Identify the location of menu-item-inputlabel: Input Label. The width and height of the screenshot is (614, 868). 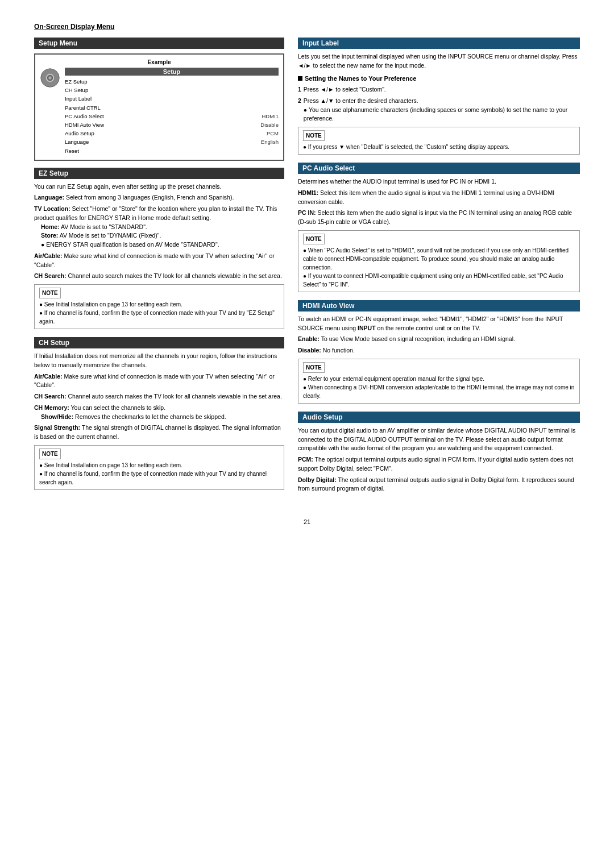
(172, 99).